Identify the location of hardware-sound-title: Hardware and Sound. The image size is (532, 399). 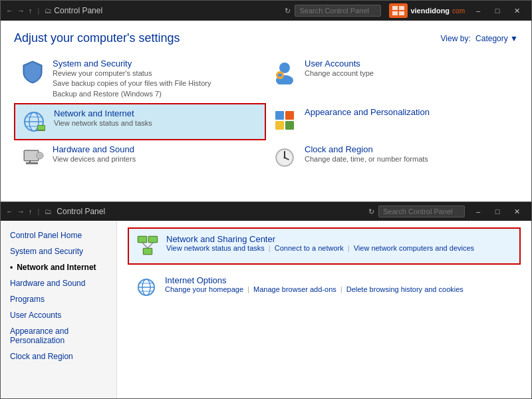
(94, 149).